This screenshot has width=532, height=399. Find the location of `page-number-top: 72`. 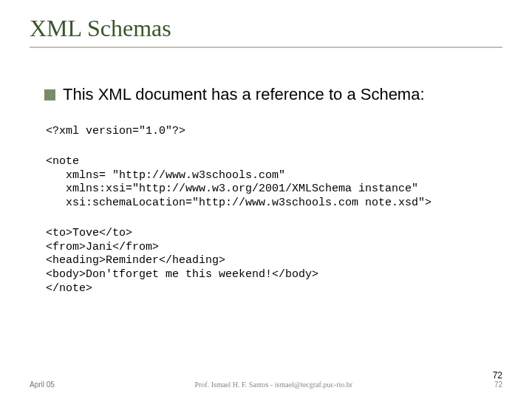

page-number-top: 72 is located at coordinates (498, 375).